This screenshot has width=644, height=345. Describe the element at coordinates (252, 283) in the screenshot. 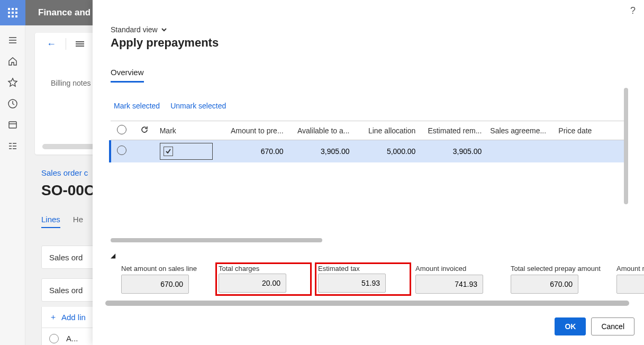

I see `total-charges-value` at that location.